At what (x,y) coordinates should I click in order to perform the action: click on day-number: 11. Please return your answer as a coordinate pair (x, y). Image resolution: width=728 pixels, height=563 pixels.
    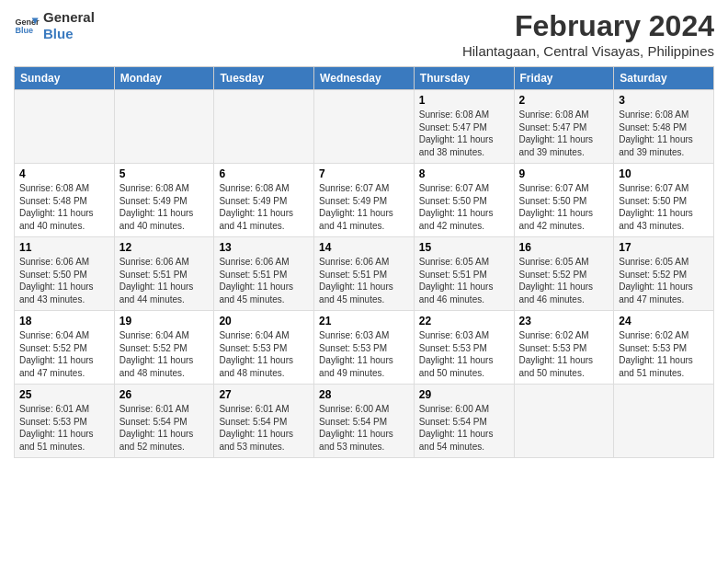
    Looking at the image, I should click on (64, 247).